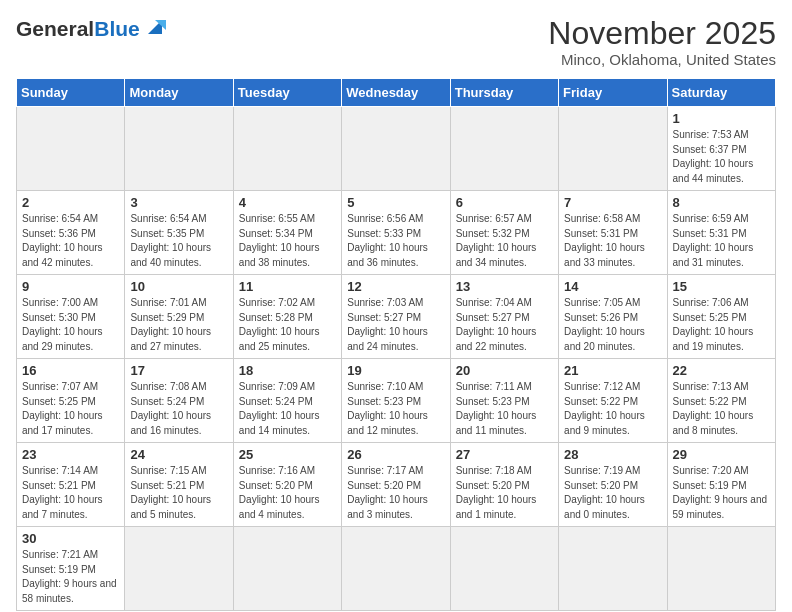  What do you see at coordinates (504, 409) in the screenshot?
I see `day-info: Sunrise: 7:11 AMSunset: 5:23 PMDaylight:…` at bounding box center [504, 409].